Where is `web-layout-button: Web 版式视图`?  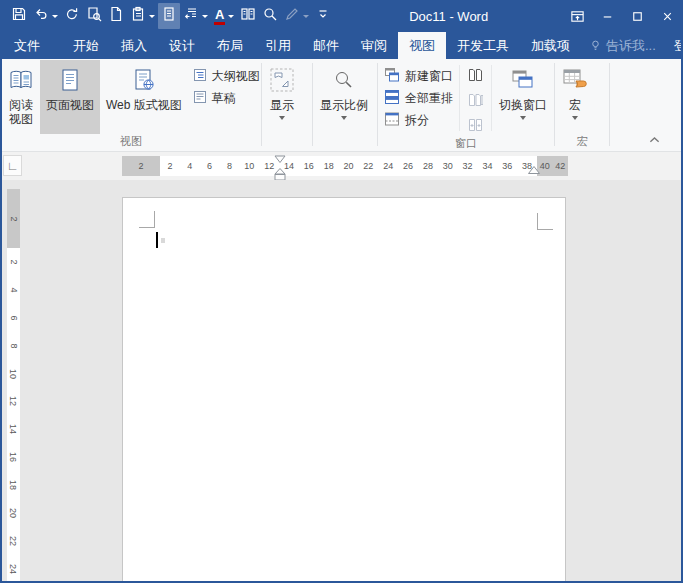 web-layout-button: Web 版式视图 is located at coordinates (144, 97).